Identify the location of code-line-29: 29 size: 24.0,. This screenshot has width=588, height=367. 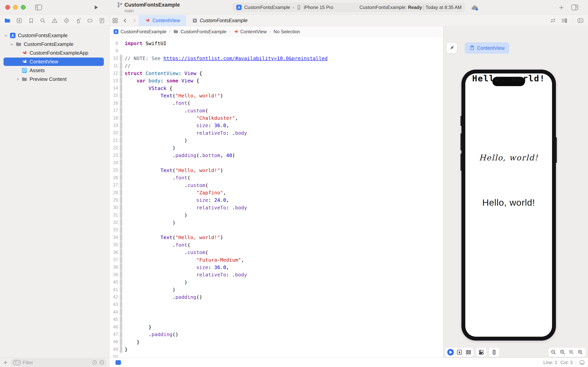
(276, 200).